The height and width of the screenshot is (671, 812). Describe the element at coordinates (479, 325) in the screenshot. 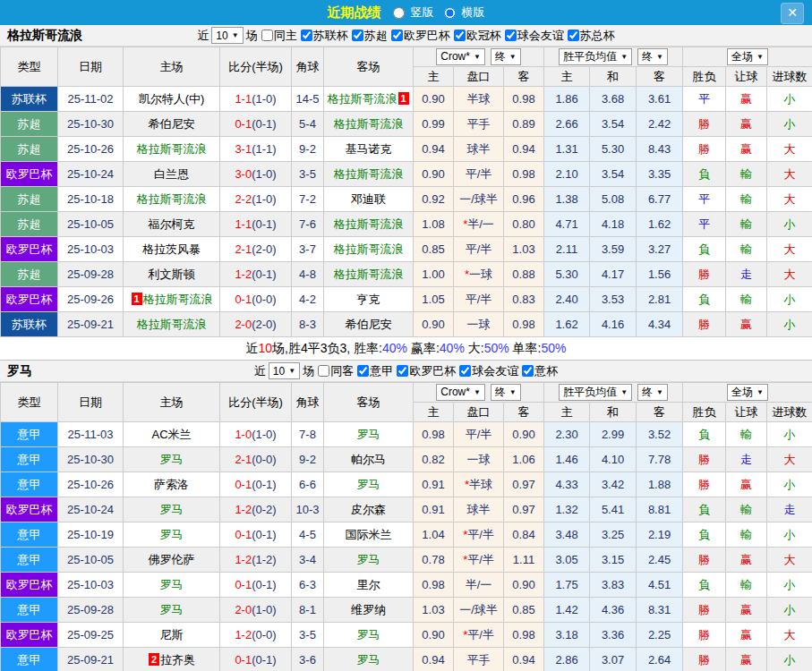

I see `handicap-cell: 一球` at that location.